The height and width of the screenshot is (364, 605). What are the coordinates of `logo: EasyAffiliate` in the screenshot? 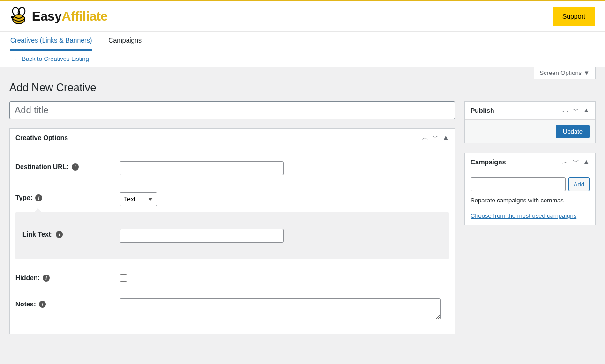 It's located at (59, 16).